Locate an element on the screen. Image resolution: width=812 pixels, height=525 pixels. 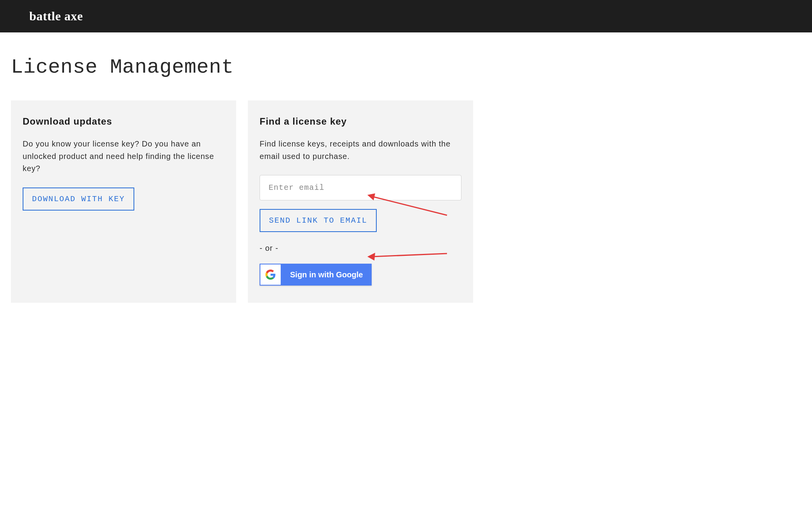
card-find-title: Find a license key is located at coordinates (361, 121).